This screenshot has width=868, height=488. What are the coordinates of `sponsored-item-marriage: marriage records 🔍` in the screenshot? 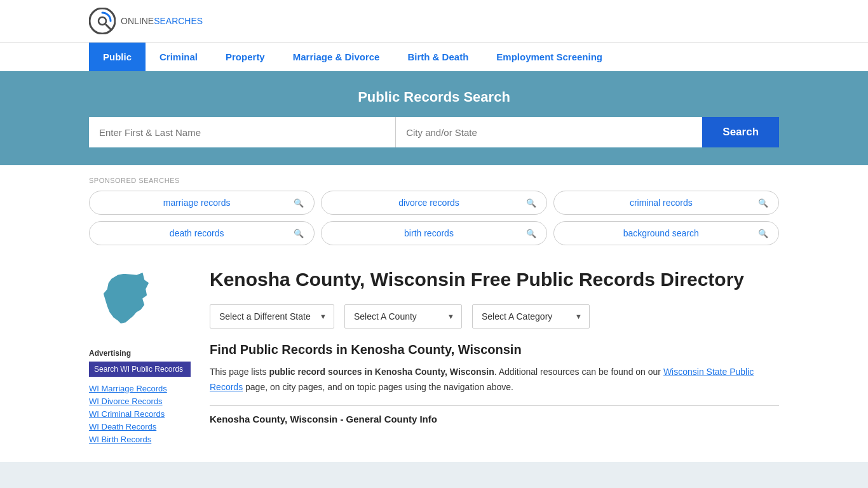 It's located at (202, 203).